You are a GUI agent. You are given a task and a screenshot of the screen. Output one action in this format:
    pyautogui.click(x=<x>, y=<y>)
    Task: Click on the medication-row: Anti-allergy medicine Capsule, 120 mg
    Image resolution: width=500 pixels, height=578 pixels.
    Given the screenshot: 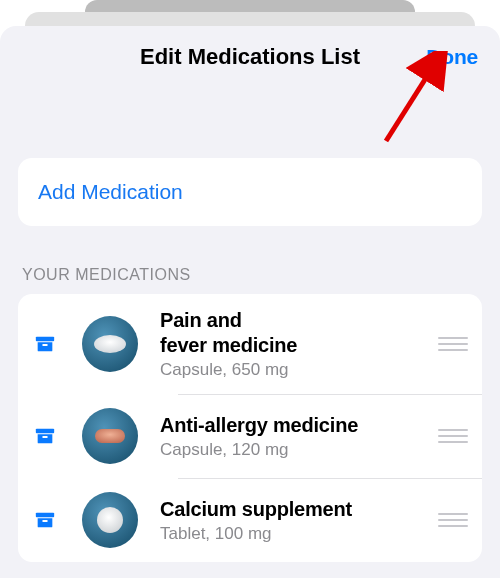 What is the action you would take?
    pyautogui.click(x=250, y=436)
    